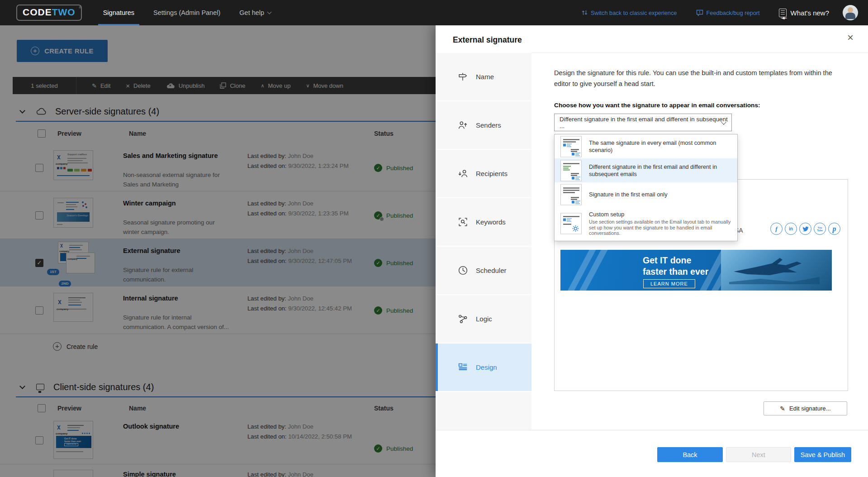 This screenshot has height=477, width=868. I want to click on sidebar-item-scheduler: Scheduler, so click(484, 271).